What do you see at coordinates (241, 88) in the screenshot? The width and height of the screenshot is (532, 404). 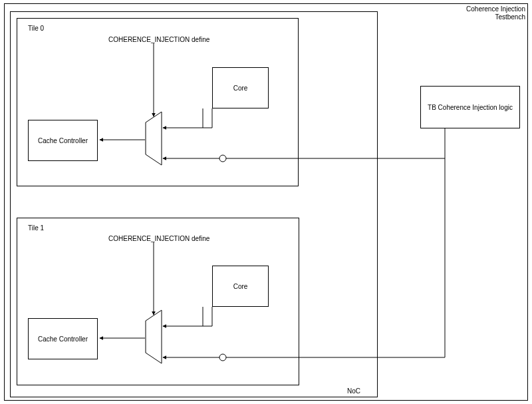 I see `tile-0-core-label: Core` at bounding box center [241, 88].